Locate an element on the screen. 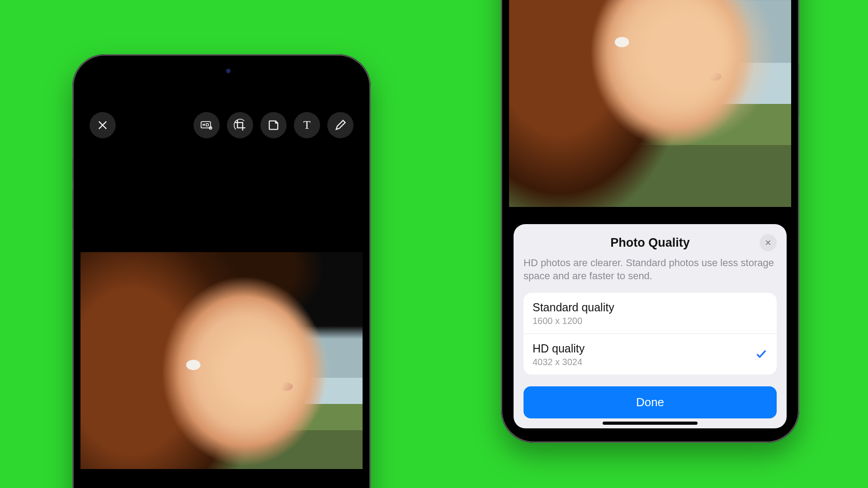 The image size is (868, 488). home-indicator is located at coordinates (650, 423).